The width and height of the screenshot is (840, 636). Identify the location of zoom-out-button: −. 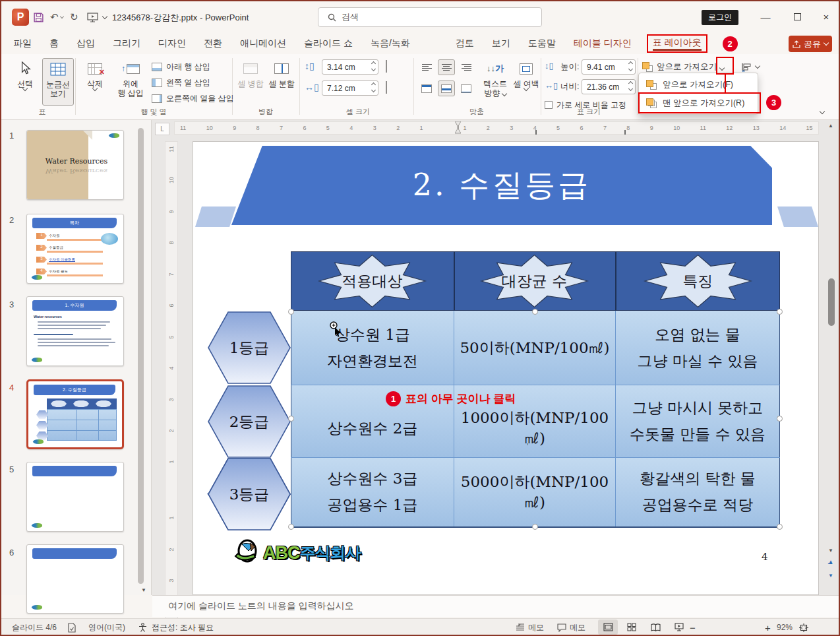
(692, 628).